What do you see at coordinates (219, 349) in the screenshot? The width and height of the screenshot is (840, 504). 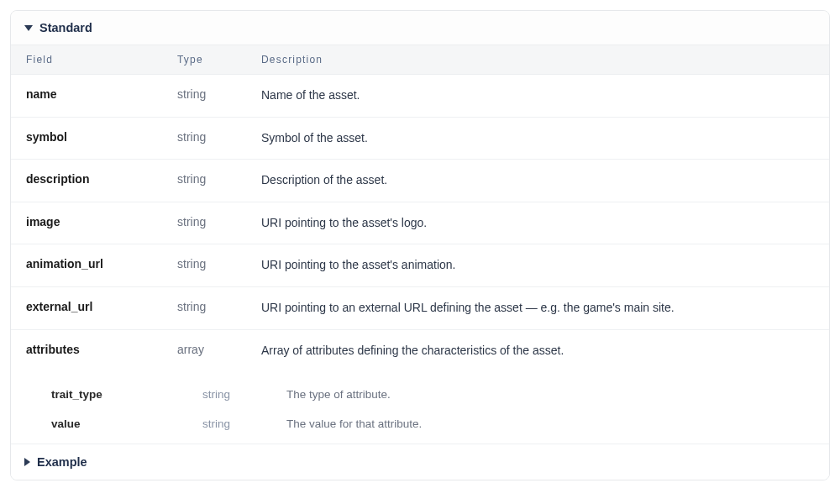 I see `field-type: array` at bounding box center [219, 349].